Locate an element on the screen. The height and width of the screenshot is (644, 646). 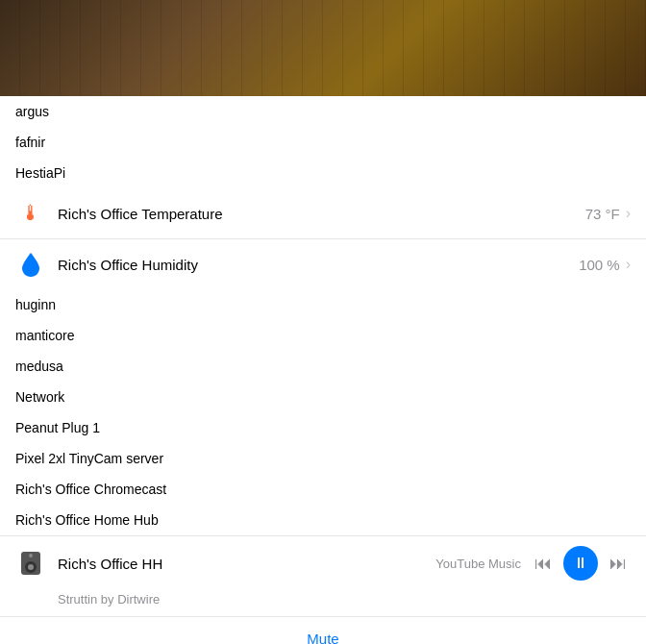
list-item: Rich's Office Home Hub is located at coordinates (323, 520).